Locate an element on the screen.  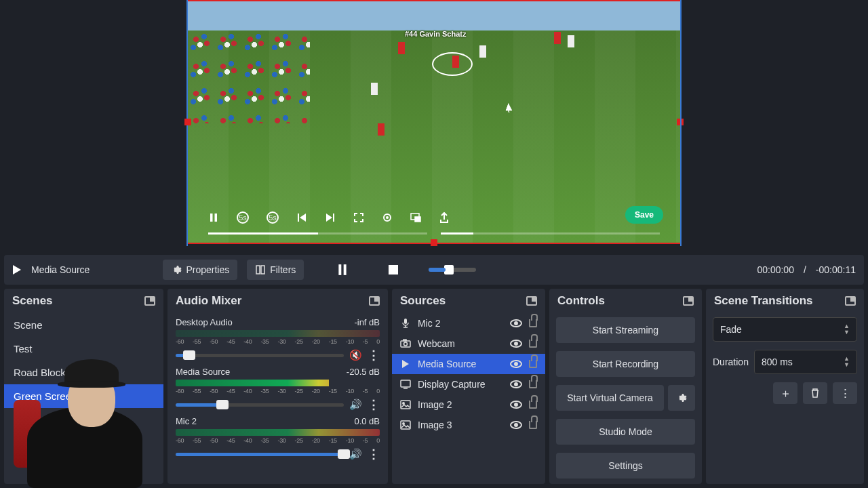
filters-button: Filters is located at coordinates (275, 270).